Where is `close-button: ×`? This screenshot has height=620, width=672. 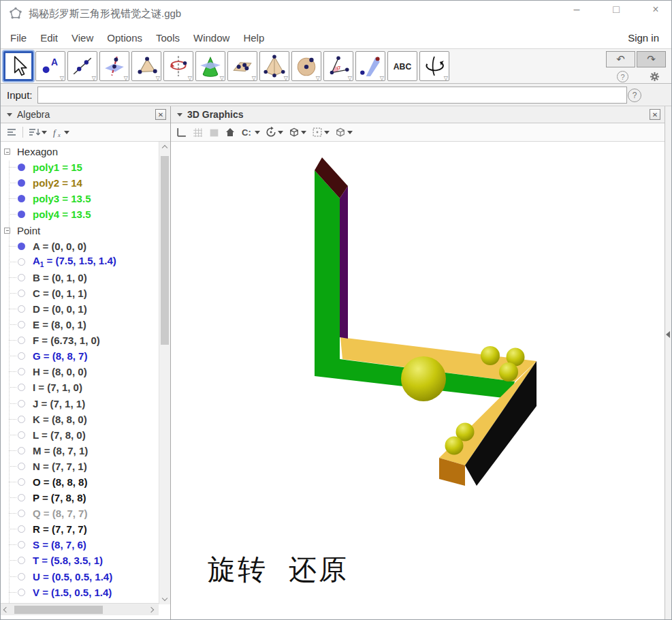
close-button: × is located at coordinates (656, 10).